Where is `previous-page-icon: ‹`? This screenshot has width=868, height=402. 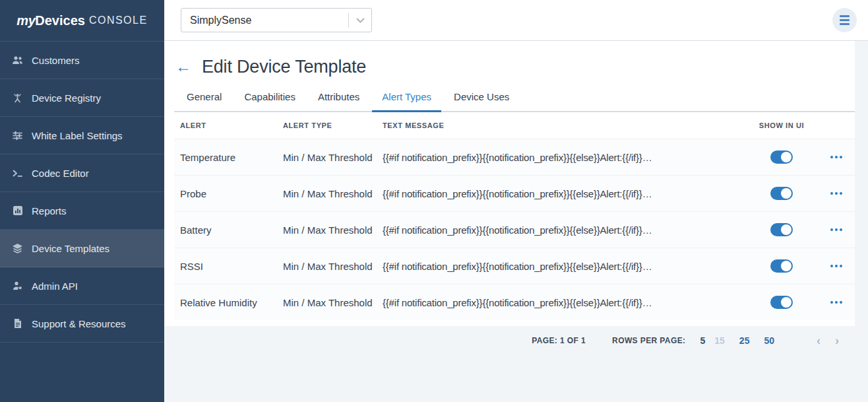 previous-page-icon: ‹ is located at coordinates (819, 341).